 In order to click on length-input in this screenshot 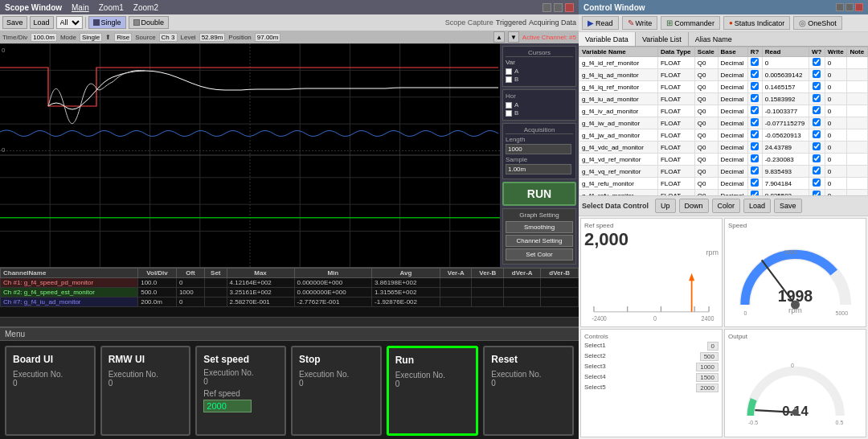, I will do `click(538, 150)`.